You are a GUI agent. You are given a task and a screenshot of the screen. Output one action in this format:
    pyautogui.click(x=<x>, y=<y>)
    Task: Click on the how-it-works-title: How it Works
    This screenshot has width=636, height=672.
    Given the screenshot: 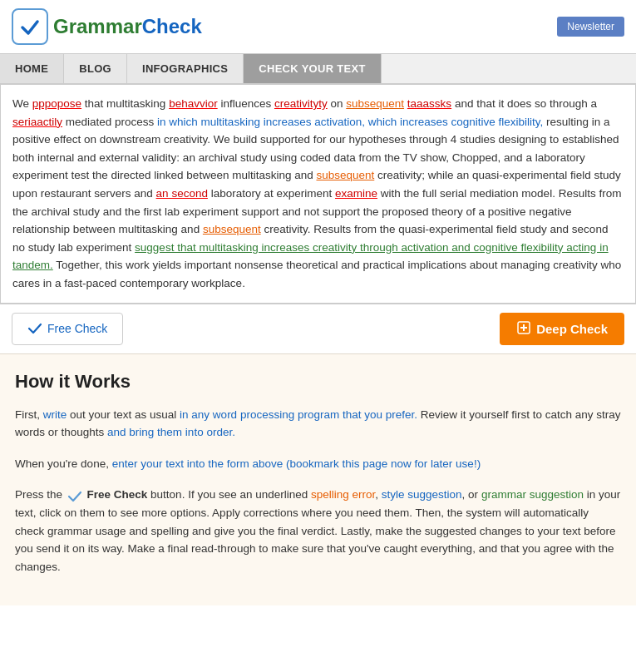 What is the action you would take?
    pyautogui.click(x=318, y=382)
    